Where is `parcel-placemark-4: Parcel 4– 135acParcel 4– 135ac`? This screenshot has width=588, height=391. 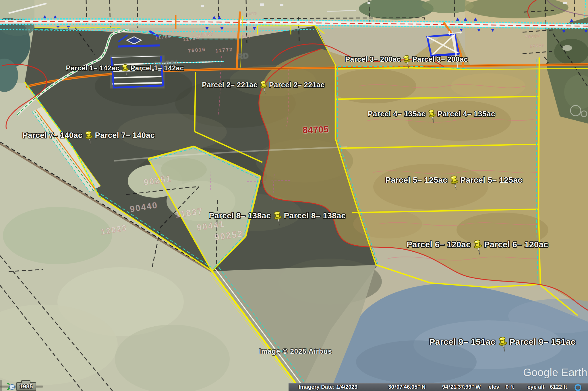
parcel-placemark-4: Parcel 4– 135acParcel 4– 135ac is located at coordinates (432, 114).